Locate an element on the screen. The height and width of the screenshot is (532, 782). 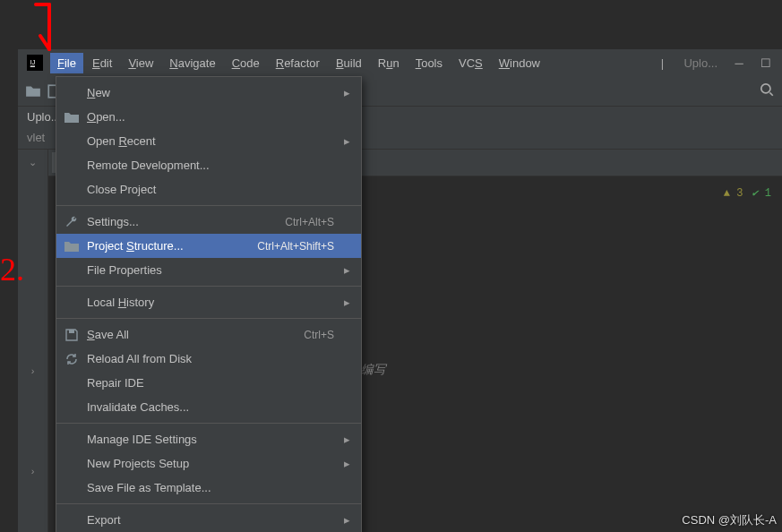
menu-window: Window is located at coordinates (520, 63).